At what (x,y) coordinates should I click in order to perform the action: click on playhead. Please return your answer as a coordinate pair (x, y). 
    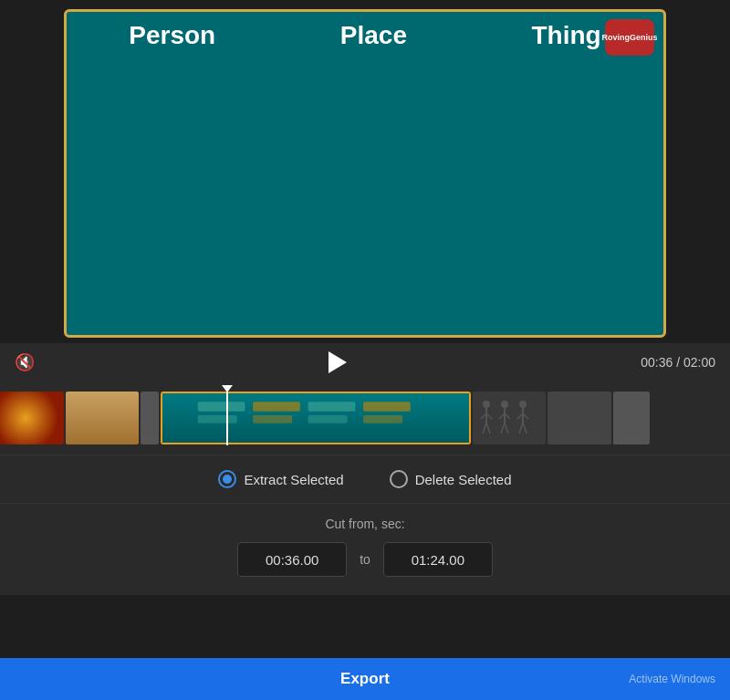
    Looking at the image, I should click on (227, 418).